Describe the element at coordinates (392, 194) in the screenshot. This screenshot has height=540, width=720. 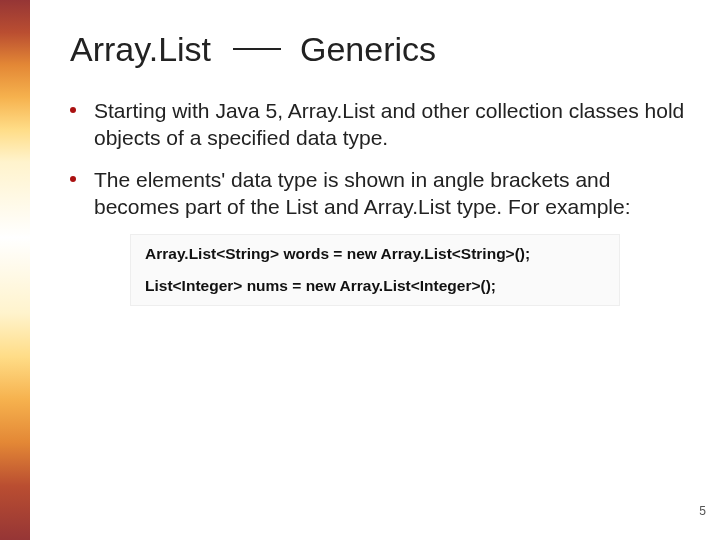
I see `bullet-text: The elements' data type is shown in angl…` at that location.